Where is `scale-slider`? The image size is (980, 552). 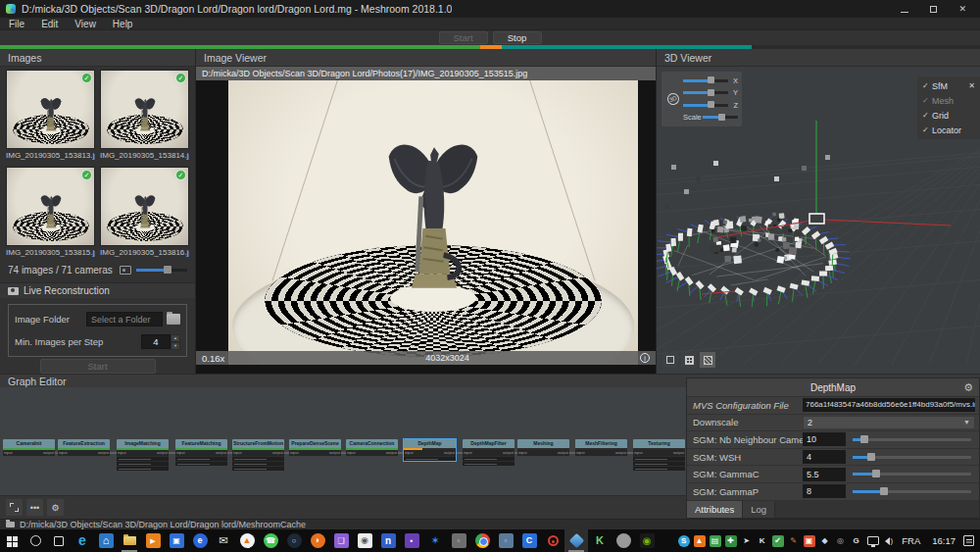
scale-slider is located at coordinates (720, 118).